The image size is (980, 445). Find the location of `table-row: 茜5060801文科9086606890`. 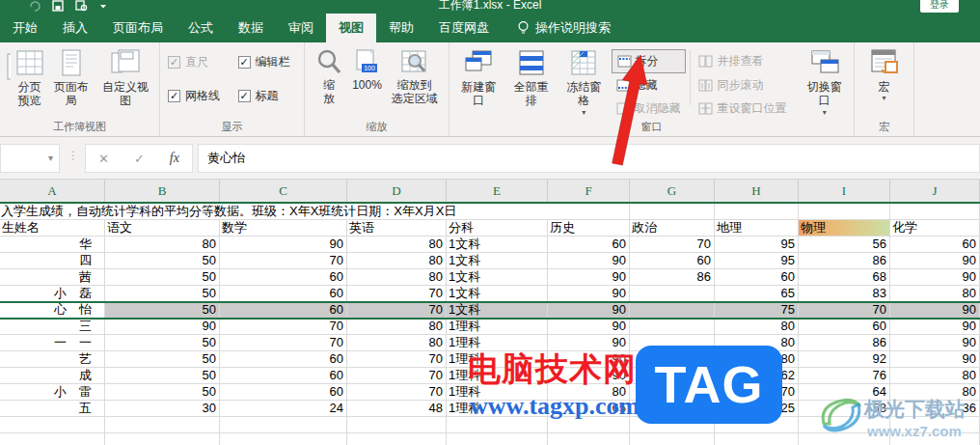

table-row: 茜5060801文科9086606890 is located at coordinates (490, 278).